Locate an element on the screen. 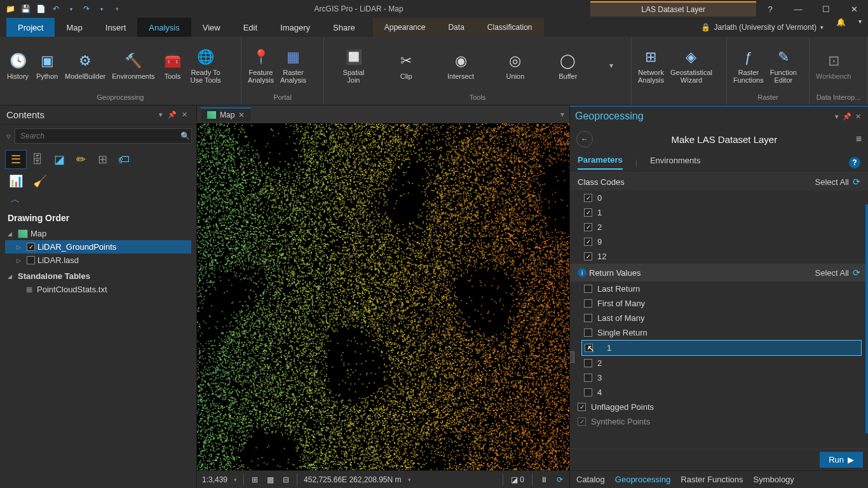  list-by-source-icon: 🗄 is located at coordinates (37, 159).